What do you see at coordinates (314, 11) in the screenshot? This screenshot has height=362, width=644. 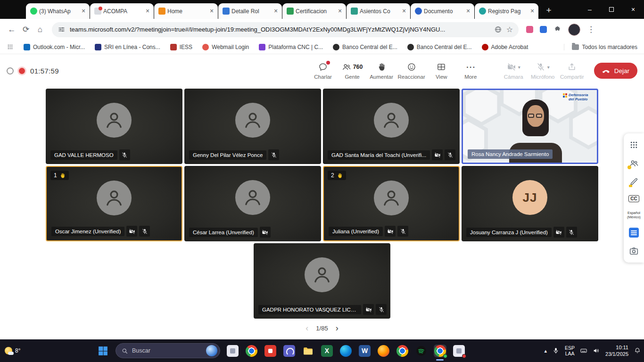 I see `tab-certificacion: Certificacion ×` at bounding box center [314, 11].